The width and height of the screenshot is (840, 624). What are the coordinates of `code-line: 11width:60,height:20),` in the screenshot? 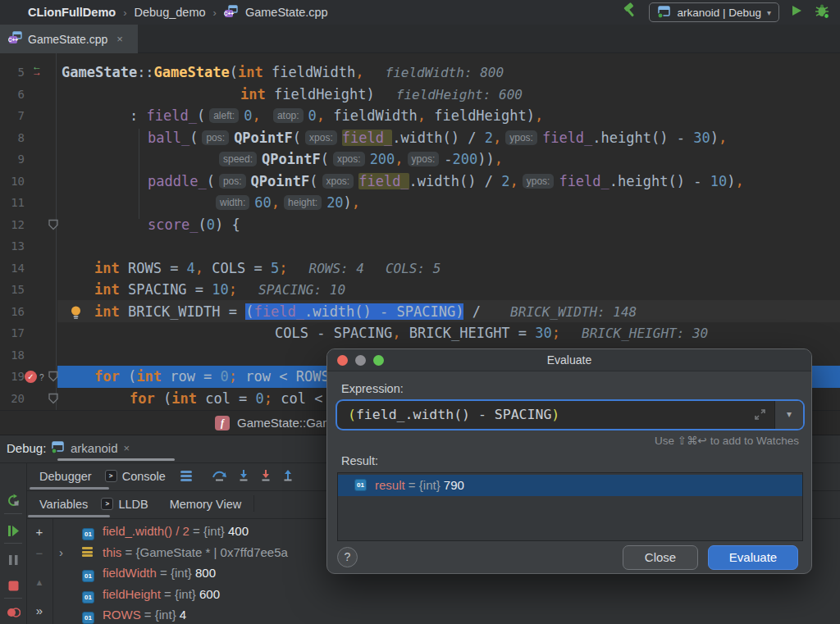 It's located at (420, 203).